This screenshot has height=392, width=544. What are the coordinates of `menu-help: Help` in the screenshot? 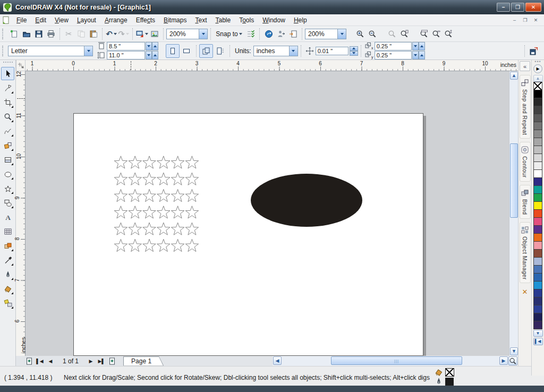 It's located at (301, 20).